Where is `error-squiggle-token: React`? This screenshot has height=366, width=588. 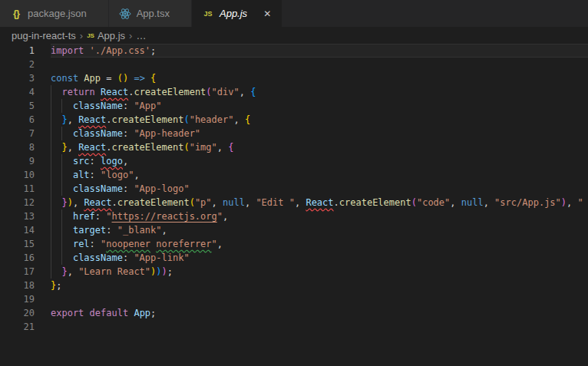
error-squiggle-token: React is located at coordinates (114, 92).